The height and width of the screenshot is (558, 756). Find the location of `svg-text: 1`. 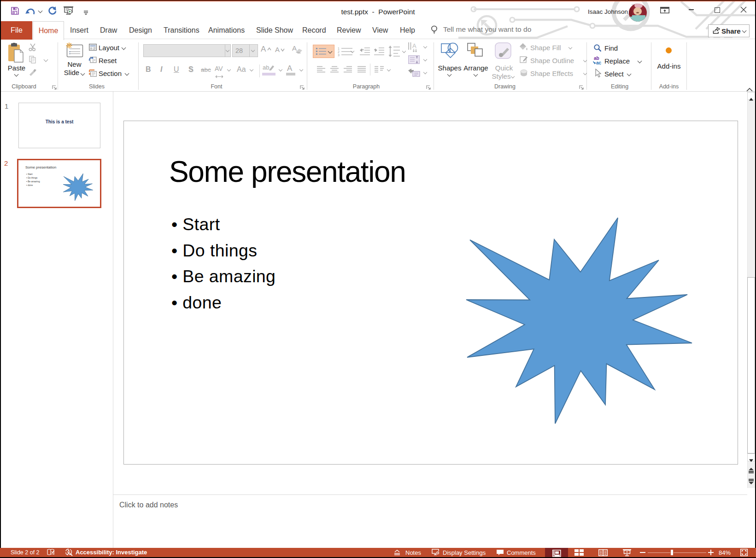

svg-text: 1 is located at coordinates (339, 49).